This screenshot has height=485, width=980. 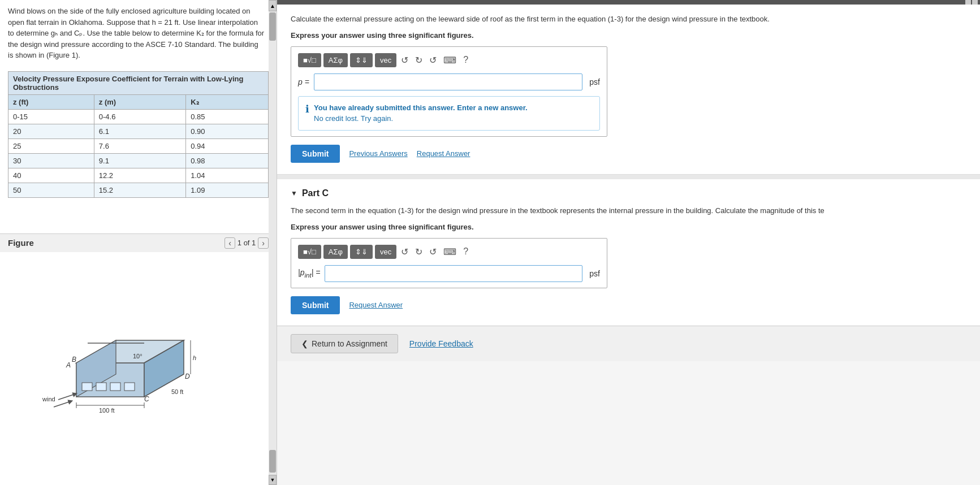 What do you see at coordinates (972, 2) in the screenshot?
I see `window-controls` at bounding box center [972, 2].